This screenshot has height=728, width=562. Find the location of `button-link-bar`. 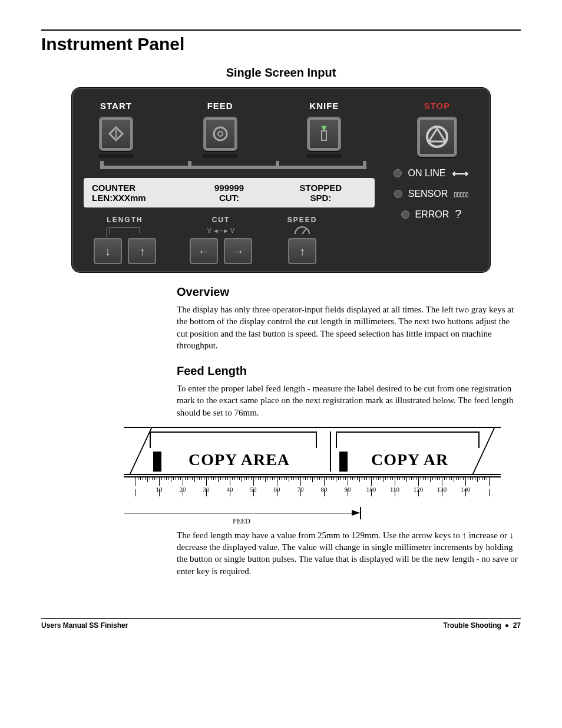

button-link-bar is located at coordinates (233, 167).